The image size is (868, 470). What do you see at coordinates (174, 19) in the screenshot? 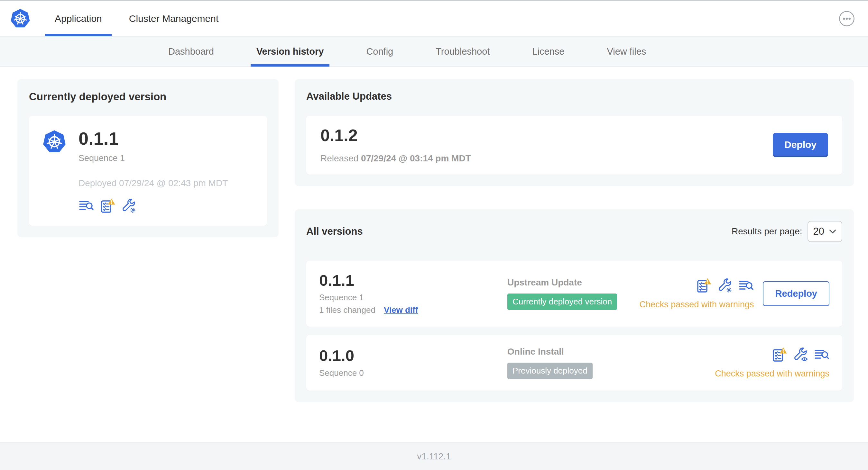
I see `tab-cluster-management: Cluster Management` at bounding box center [174, 19].